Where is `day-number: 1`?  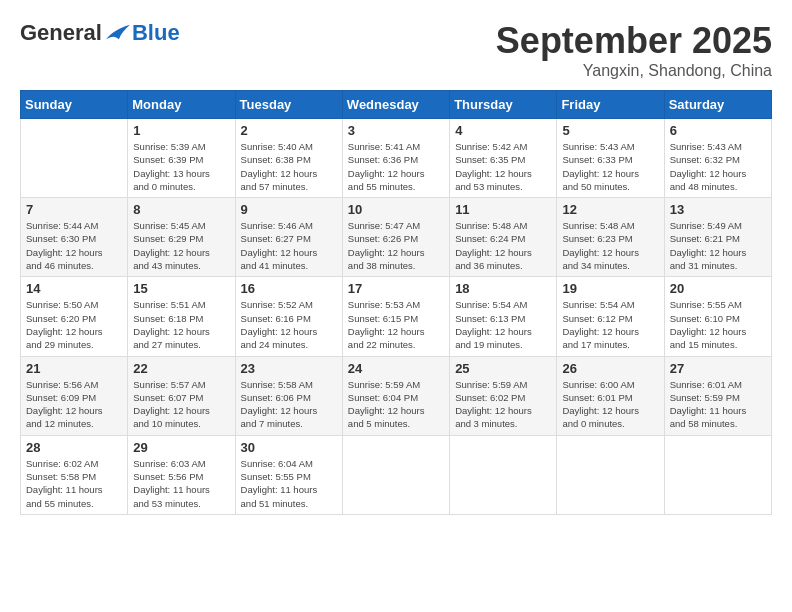 day-number: 1 is located at coordinates (181, 130).